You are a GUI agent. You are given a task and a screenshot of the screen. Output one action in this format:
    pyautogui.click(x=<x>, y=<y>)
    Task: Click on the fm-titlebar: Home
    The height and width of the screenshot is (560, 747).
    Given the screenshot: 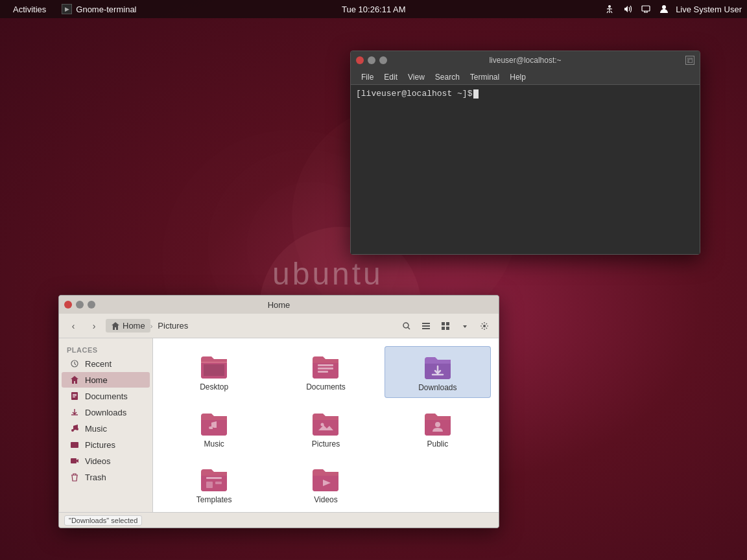 What is the action you would take?
    pyautogui.click(x=279, y=305)
    